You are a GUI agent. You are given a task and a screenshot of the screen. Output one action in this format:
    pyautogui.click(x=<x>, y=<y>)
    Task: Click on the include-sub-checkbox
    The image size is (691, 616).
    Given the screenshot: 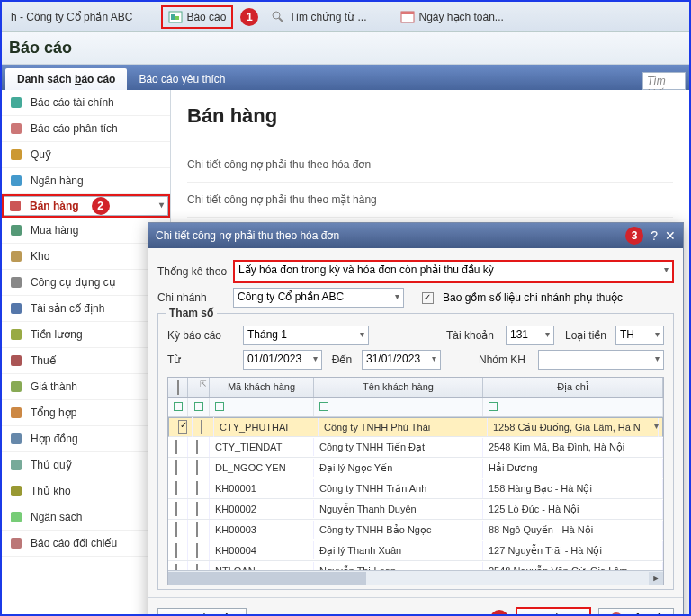 What is the action you would take?
    pyautogui.click(x=428, y=299)
    